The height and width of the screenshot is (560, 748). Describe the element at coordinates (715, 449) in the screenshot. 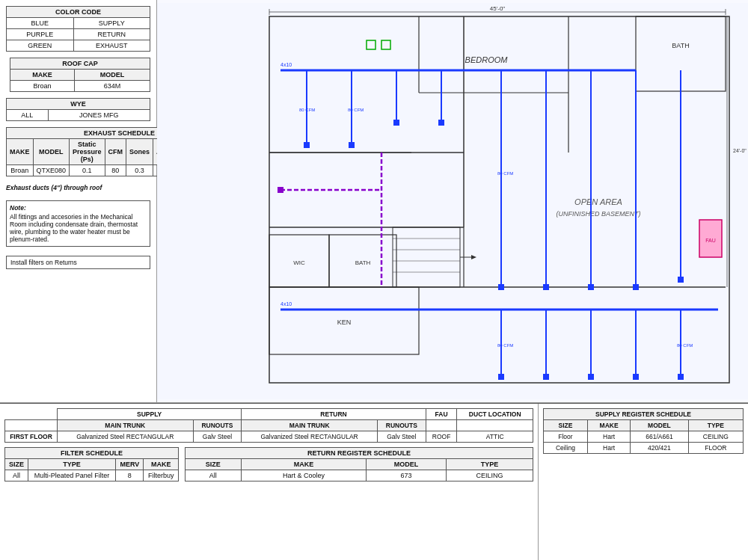

I see `sr-type-2: FLOOR` at that location.